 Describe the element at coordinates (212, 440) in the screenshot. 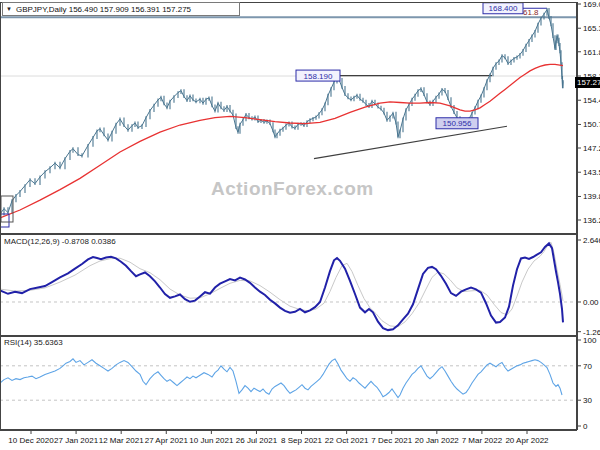

I see `date-label: 10 Jun 2021` at that location.